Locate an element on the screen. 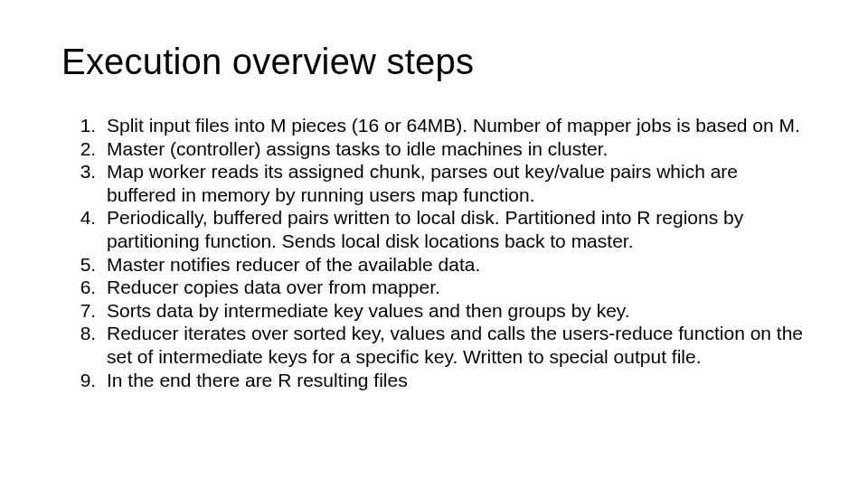 This screenshot has width=868, height=488. list-item: Reducer copies data over from mapper. is located at coordinates (454, 287).